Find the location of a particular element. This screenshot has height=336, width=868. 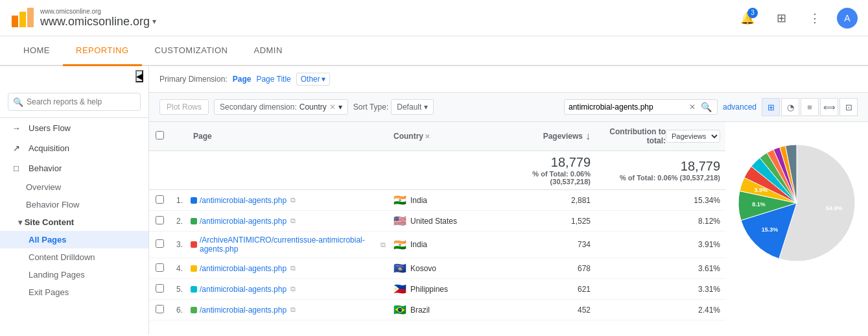

toolbar: Plot Rows Secondary dimension: Country ✕… is located at coordinates (508, 108).